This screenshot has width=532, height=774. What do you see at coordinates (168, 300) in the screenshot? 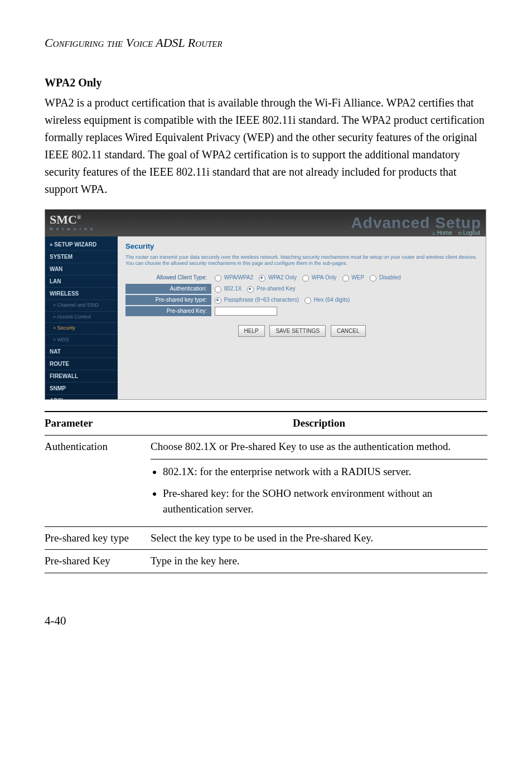
I see `psk-type-label: Pre-shared key type:` at bounding box center [168, 300].